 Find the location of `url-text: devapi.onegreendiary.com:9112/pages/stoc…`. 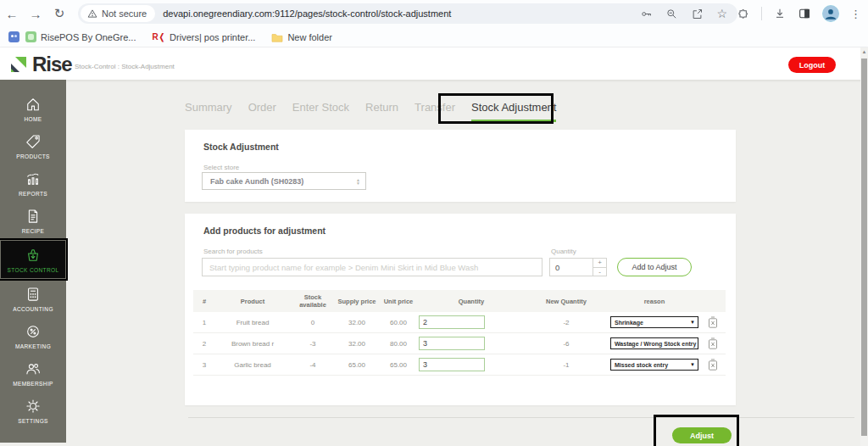

url-text: devapi.onegreendiary.com:9112/pages/stoc… is located at coordinates (307, 14).